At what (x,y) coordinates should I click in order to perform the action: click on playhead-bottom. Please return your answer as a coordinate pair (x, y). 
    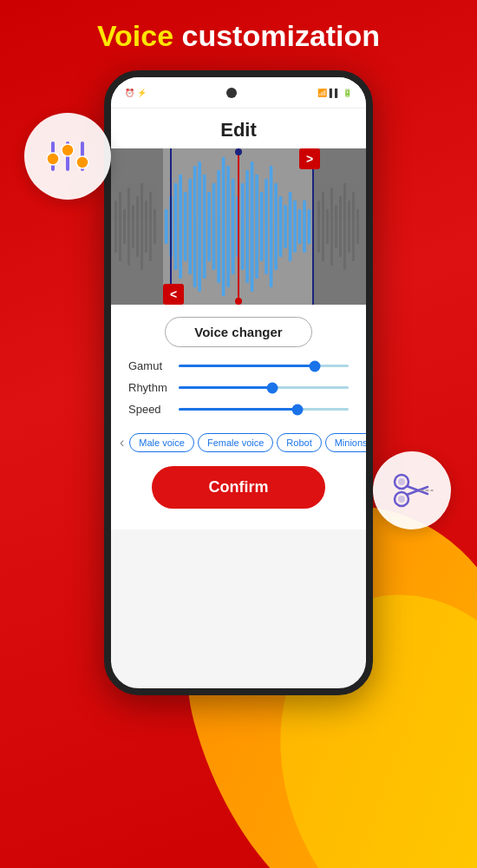
    Looking at the image, I should click on (238, 301).